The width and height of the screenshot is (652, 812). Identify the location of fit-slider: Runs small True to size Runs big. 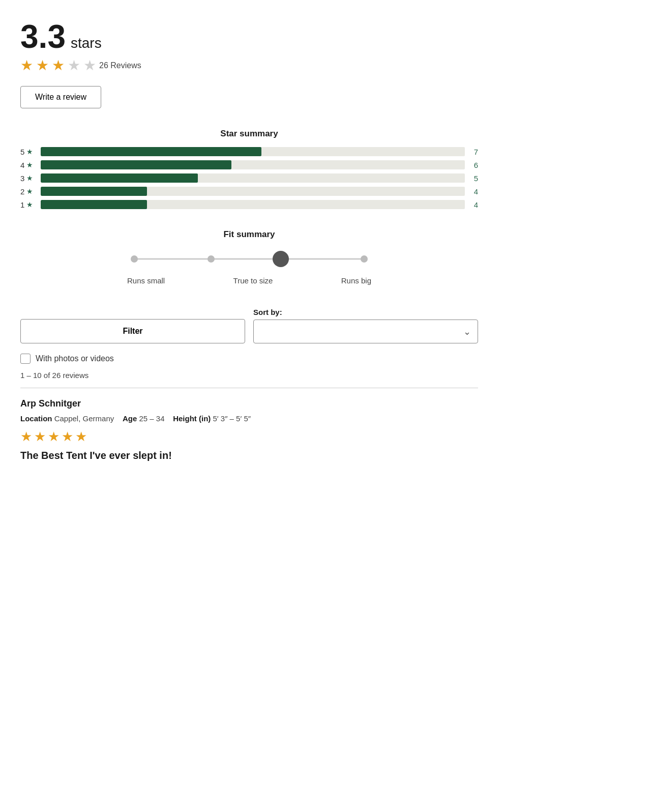
(249, 268).